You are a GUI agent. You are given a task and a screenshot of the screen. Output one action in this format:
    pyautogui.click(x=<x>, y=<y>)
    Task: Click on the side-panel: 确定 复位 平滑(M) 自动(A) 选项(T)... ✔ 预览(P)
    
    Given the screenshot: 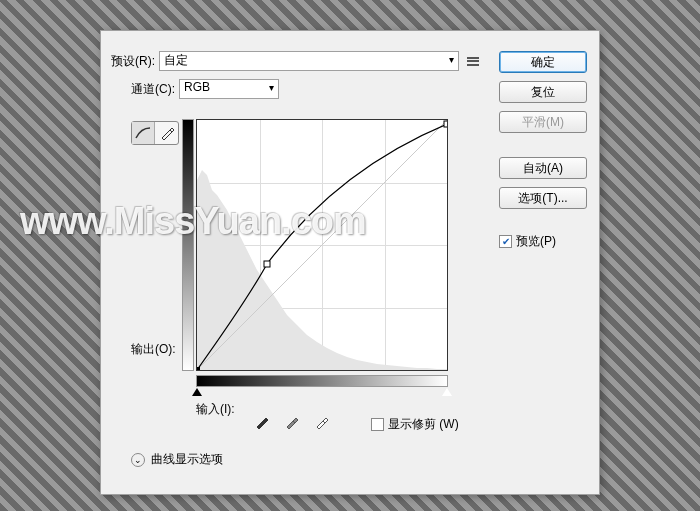 What is the action you would take?
    pyautogui.click(x=544, y=150)
    